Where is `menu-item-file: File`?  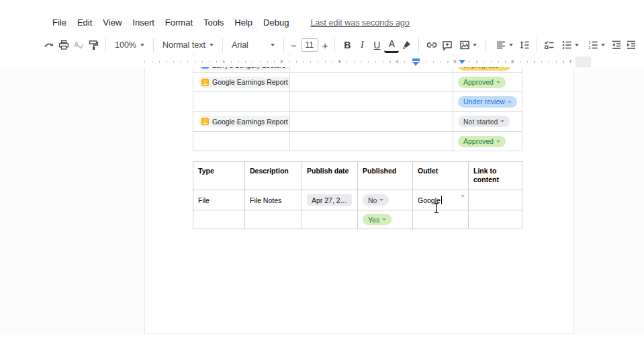 menu-item-file: File is located at coordinates (62, 23).